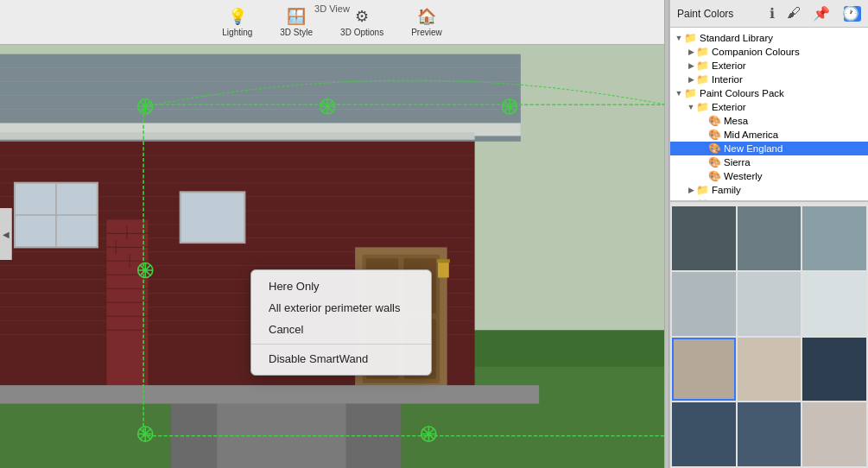 This screenshot has height=468, width=868. I want to click on tree-item-family: 📁Family, so click(769, 190).